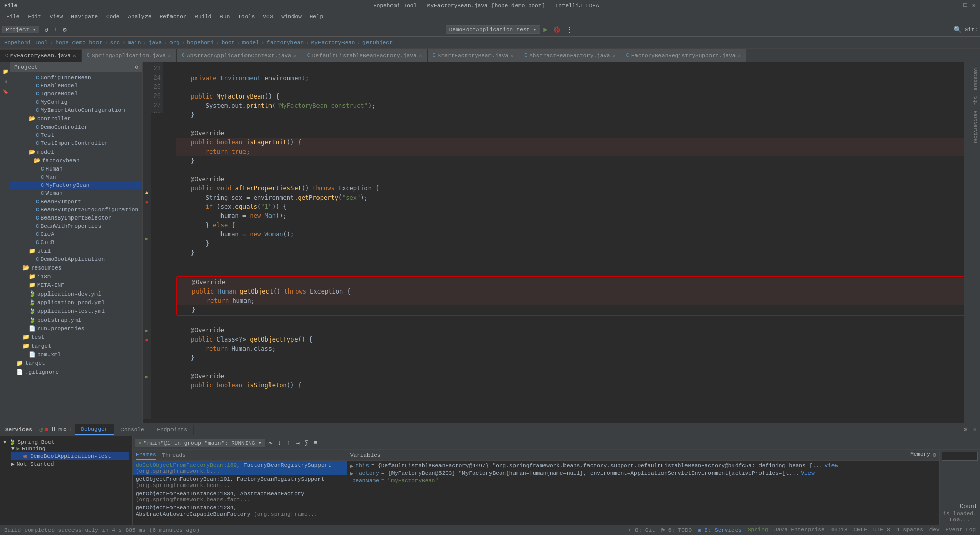 The width and height of the screenshot is (980, 535). Describe the element at coordinates (570, 55) in the screenshot. I see `tab-abstractbeanfactory: C AbstractBeanFactory.java ✕` at that location.